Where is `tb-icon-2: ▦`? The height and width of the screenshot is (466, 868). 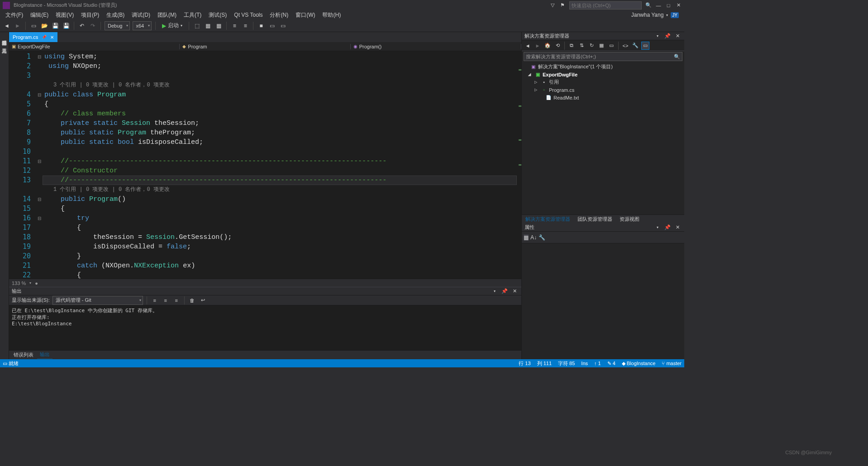 tb-icon-2: ▦ is located at coordinates (208, 26).